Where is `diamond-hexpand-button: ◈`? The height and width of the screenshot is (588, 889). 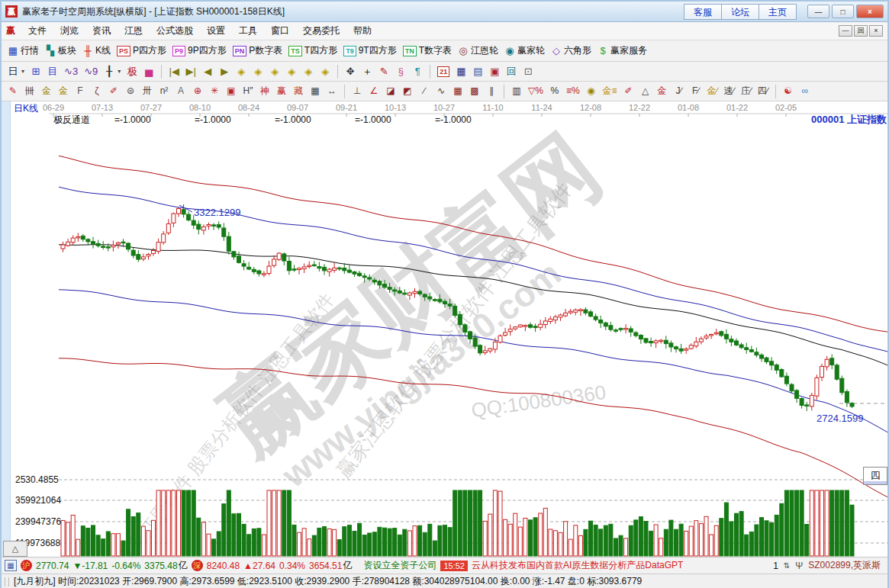 diamond-hexpand-button: ◈ is located at coordinates (275, 72).